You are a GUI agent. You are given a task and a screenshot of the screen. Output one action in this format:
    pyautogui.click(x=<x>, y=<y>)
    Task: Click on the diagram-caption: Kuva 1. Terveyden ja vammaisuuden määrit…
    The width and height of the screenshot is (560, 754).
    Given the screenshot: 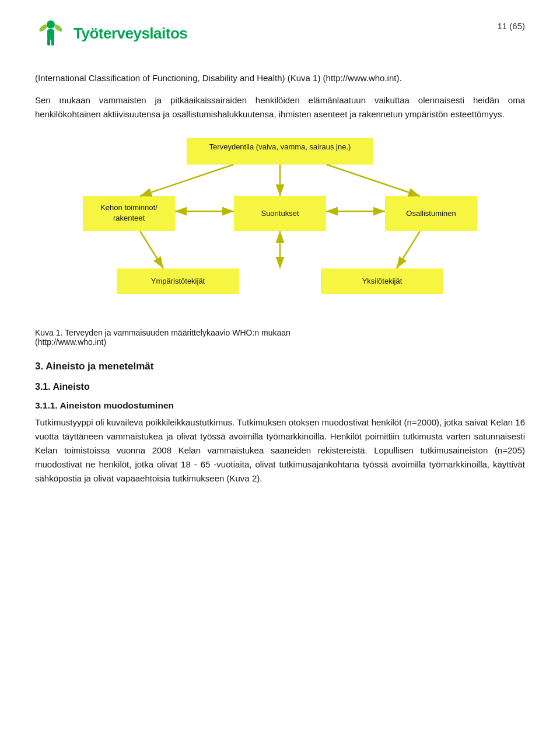 What is the action you would take?
    pyautogui.click(x=280, y=337)
    